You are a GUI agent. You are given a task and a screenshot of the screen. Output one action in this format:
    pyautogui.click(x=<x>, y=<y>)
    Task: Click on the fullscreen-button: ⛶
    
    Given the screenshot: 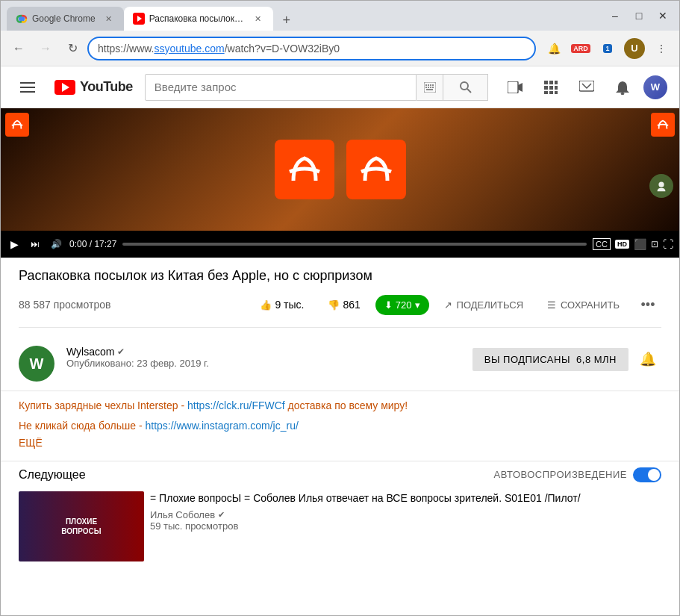 What is the action you would take?
    pyautogui.click(x=668, y=244)
    